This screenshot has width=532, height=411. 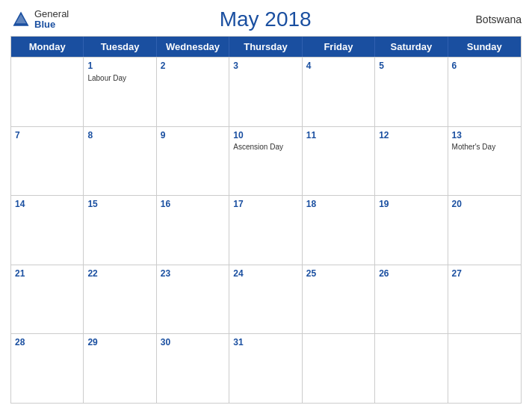 I want to click on calendar-title: May 2018, so click(x=265, y=19).